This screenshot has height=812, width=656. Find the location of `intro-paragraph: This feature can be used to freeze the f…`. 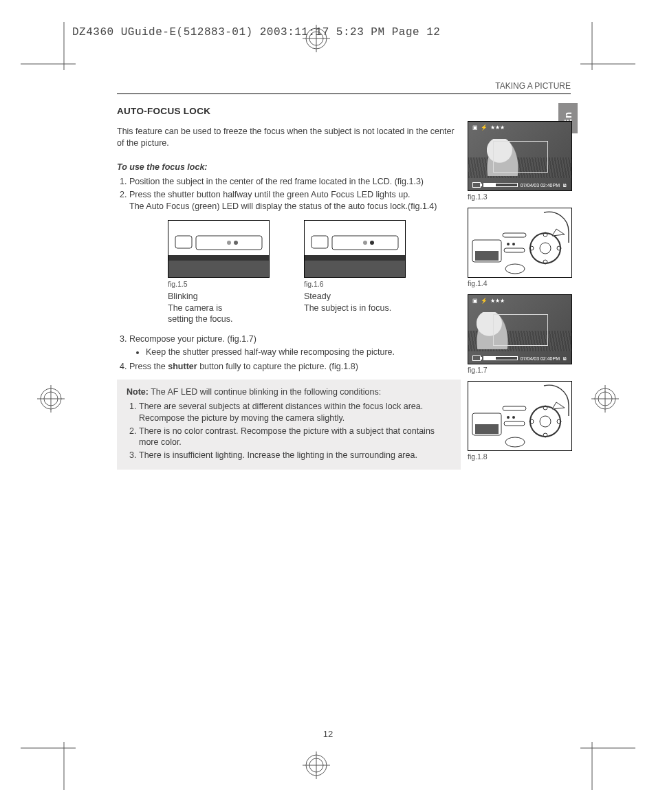

intro-paragraph: This feature can be used to freeze the f… is located at coordinates (289, 138).